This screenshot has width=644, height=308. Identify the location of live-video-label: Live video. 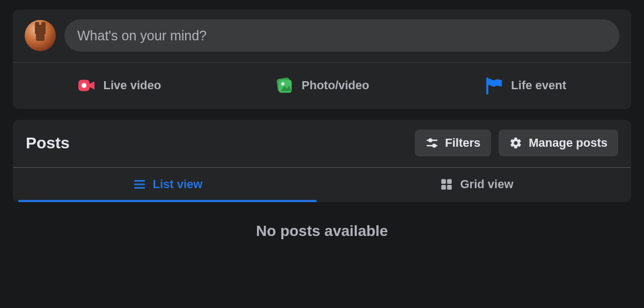
(133, 85).